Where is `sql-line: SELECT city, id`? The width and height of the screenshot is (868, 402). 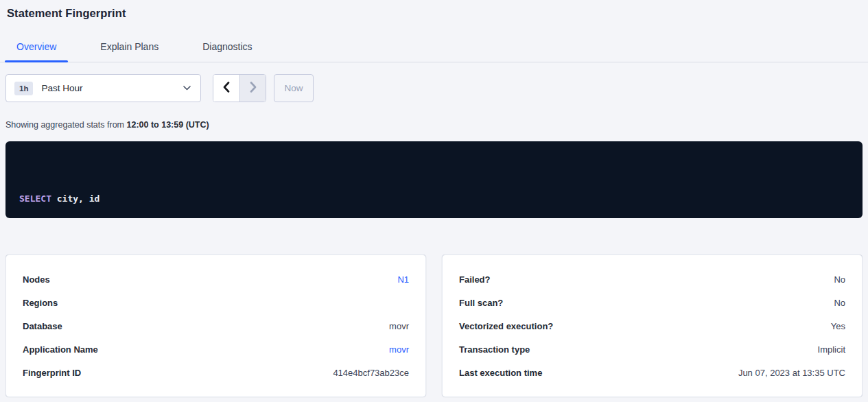 sql-line: SELECT city, id is located at coordinates (434, 199).